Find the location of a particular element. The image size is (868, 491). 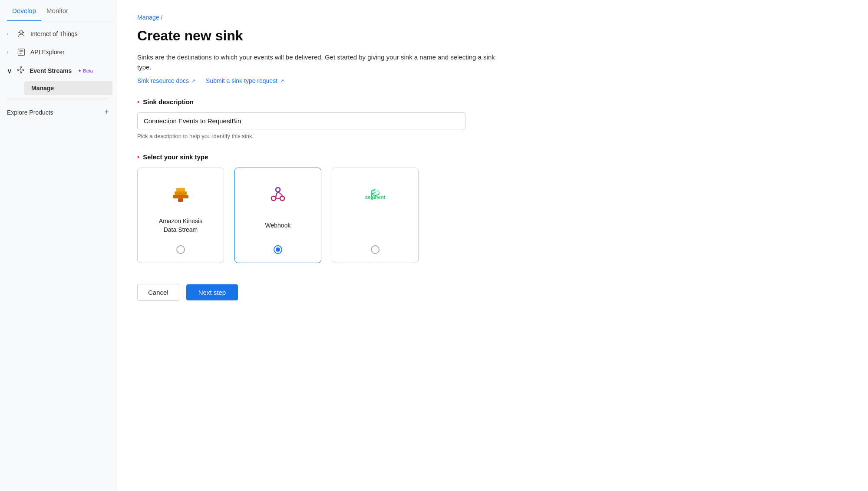

kinesis-card-name: Amazon KinesisData Stream is located at coordinates (181, 226).